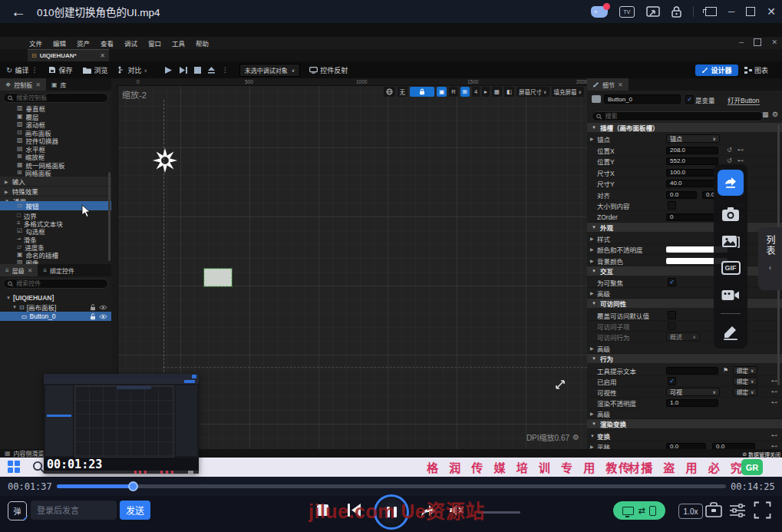 The width and height of the screenshot is (782, 532). What do you see at coordinates (692, 217) in the screenshot?
I see `zorder-field: 0` at bounding box center [692, 217].